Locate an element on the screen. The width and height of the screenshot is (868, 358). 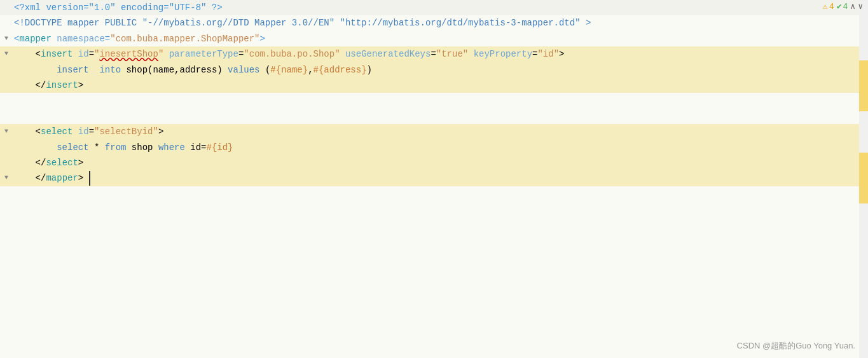
code-line-6: </insert> is located at coordinates (434, 85).